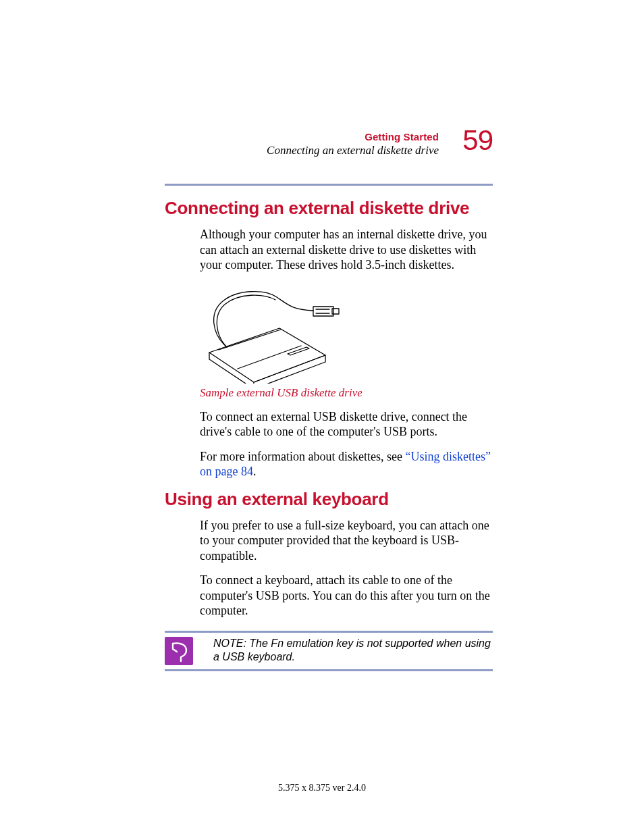 The height and width of the screenshot is (834, 644). What do you see at coordinates (346, 596) in the screenshot?
I see `paragraph: To connect a keyboard, attach its cable …` at bounding box center [346, 596].